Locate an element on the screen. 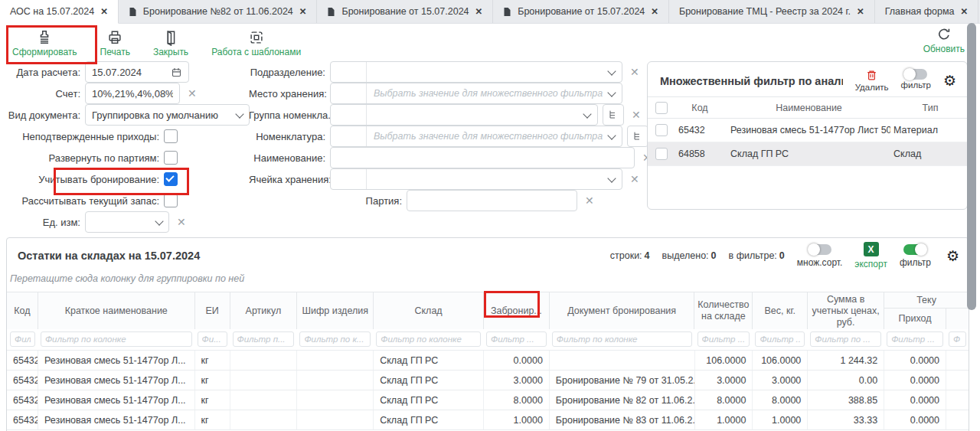 The height and width of the screenshot is (431, 980). nomenclature-select: Выбрать значение для множественного филь… is located at coordinates (476, 136).